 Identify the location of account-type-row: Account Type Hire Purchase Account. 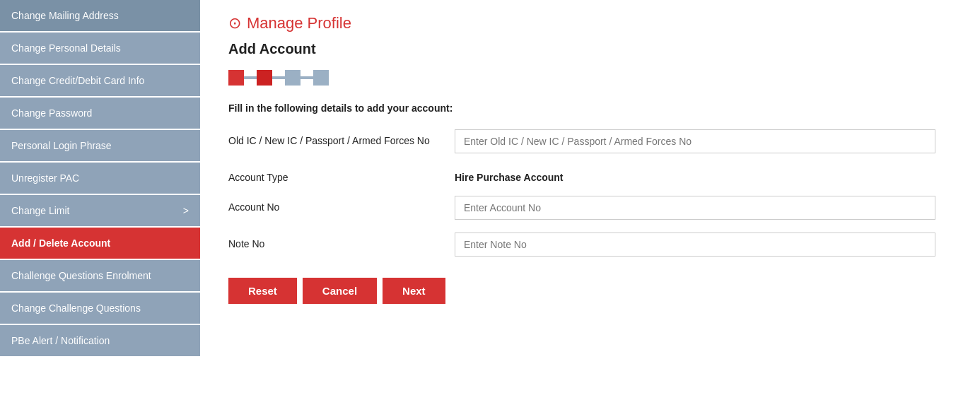
(590, 175).